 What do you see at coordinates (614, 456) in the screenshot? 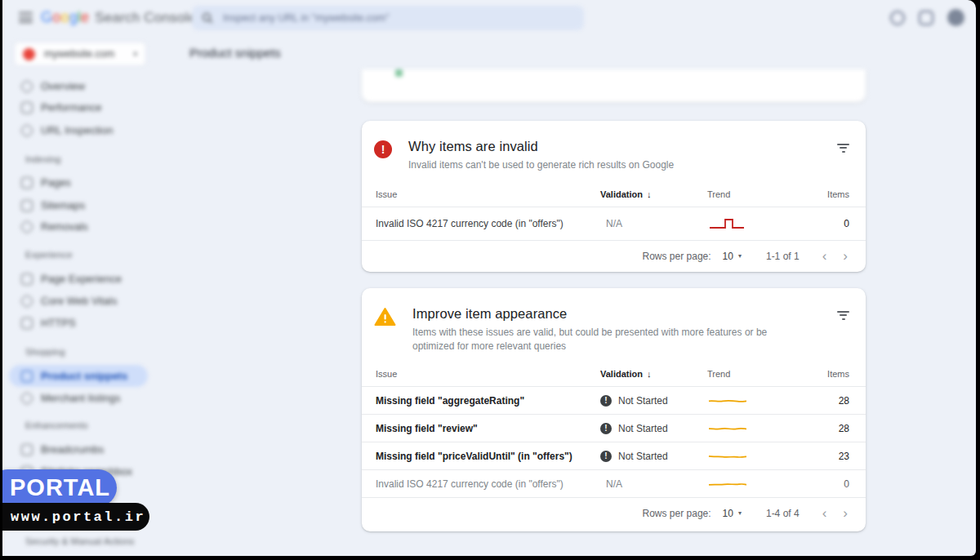
I see `issue-row: Missing field "priceValidUntil" (in "off…` at bounding box center [614, 456].